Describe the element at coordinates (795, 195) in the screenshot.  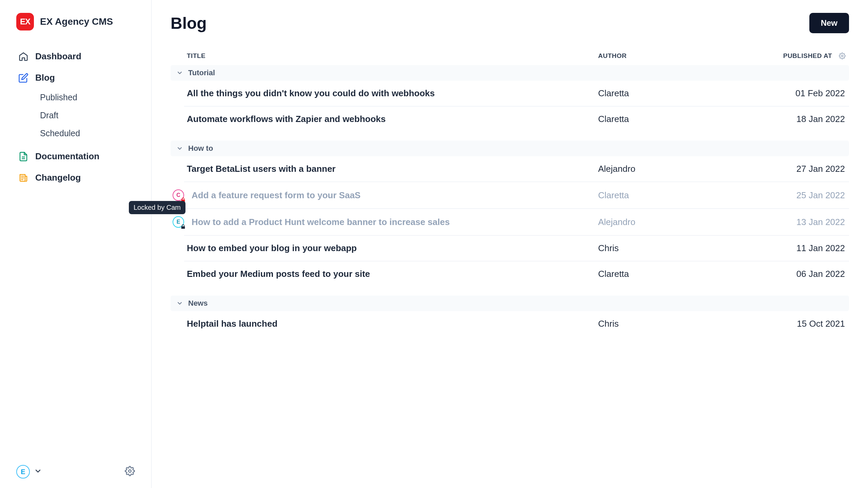
I see `row-published: 25 Jan 2022` at that location.